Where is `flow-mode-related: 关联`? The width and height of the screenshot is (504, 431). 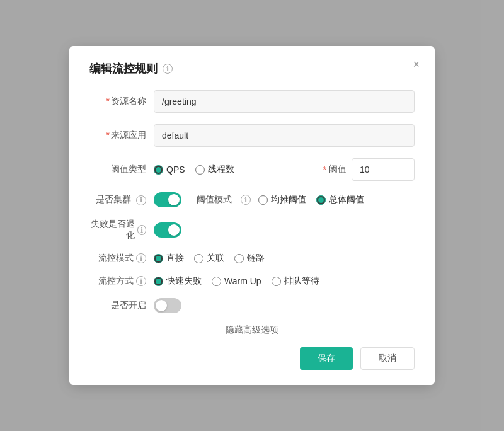
flow-mode-related: 关联 is located at coordinates (209, 258).